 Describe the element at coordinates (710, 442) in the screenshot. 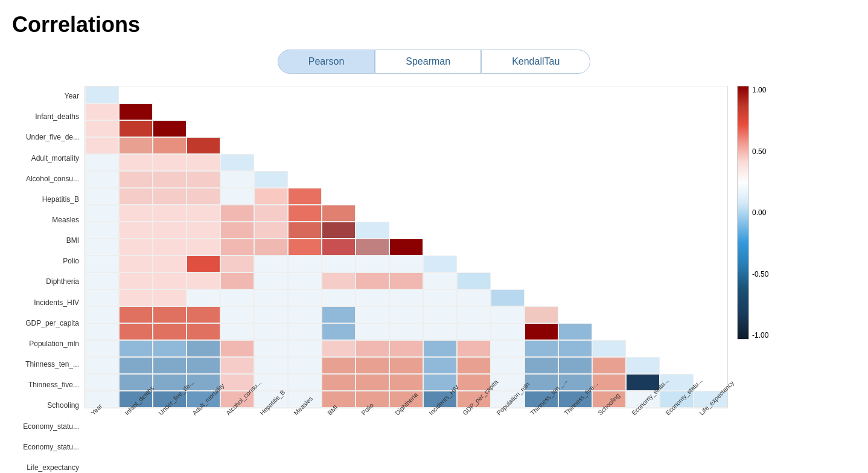

I see `x-label-life: Life_expectancy` at that location.